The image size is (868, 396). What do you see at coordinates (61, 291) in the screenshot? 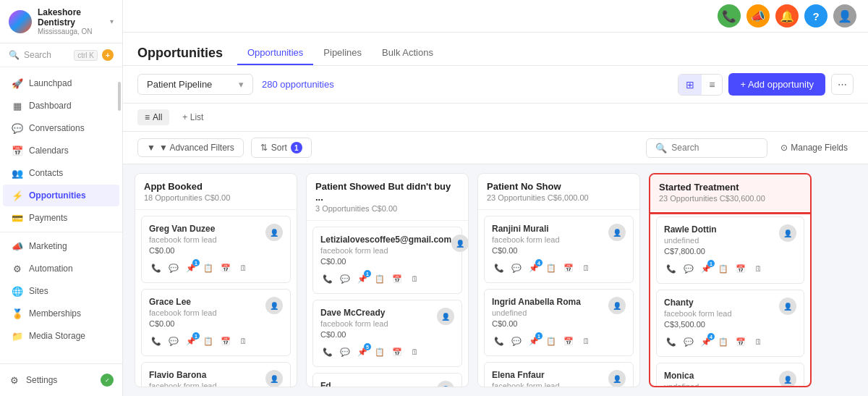
I see `sidebar-item-sites: 🌐 Sites` at bounding box center [61, 291].